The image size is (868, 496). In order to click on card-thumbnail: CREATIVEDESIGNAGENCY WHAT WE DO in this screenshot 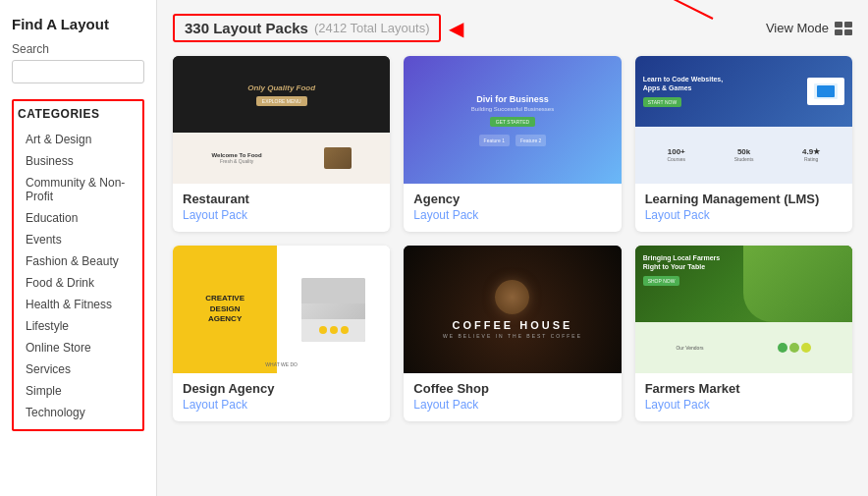, I will do `click(281, 309)`.